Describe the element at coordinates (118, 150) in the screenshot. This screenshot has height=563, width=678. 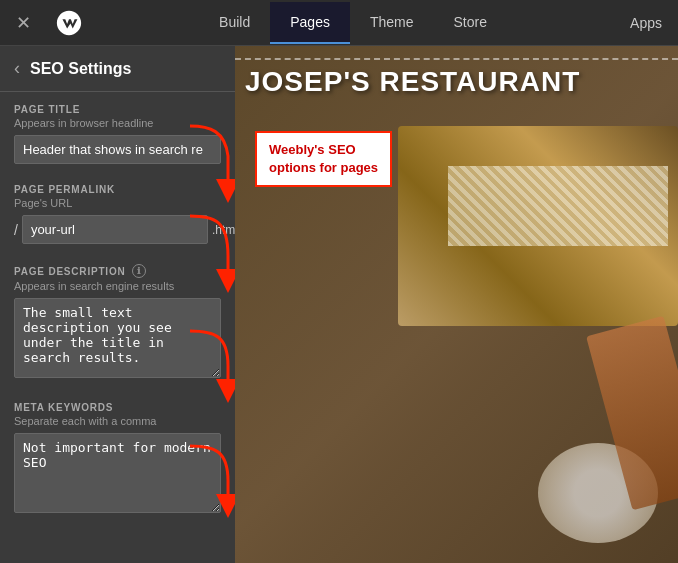
I see `page-title-input` at that location.